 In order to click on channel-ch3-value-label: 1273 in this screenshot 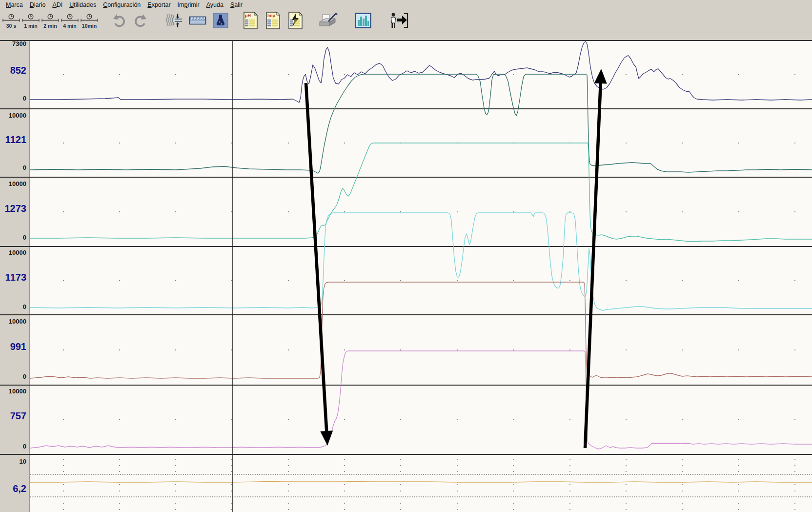, I will do `click(13, 208)`.